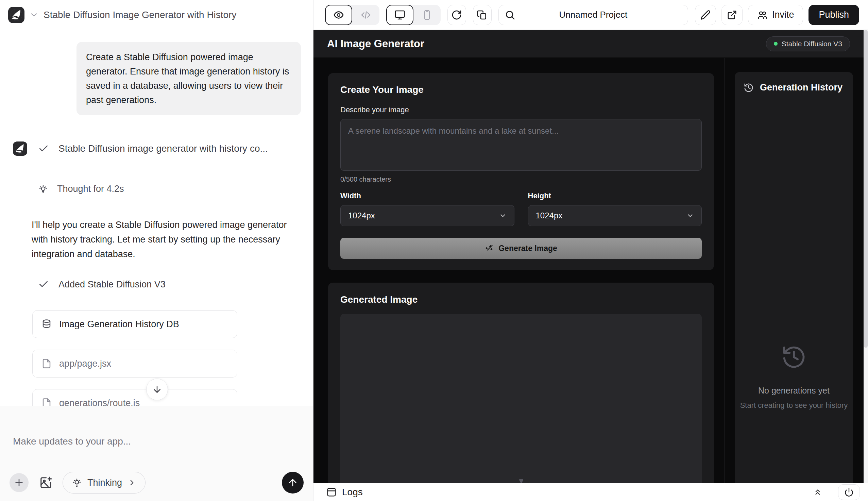 This screenshot has width=868, height=501. I want to click on preview-toolbar: Invite Publish, so click(591, 15).